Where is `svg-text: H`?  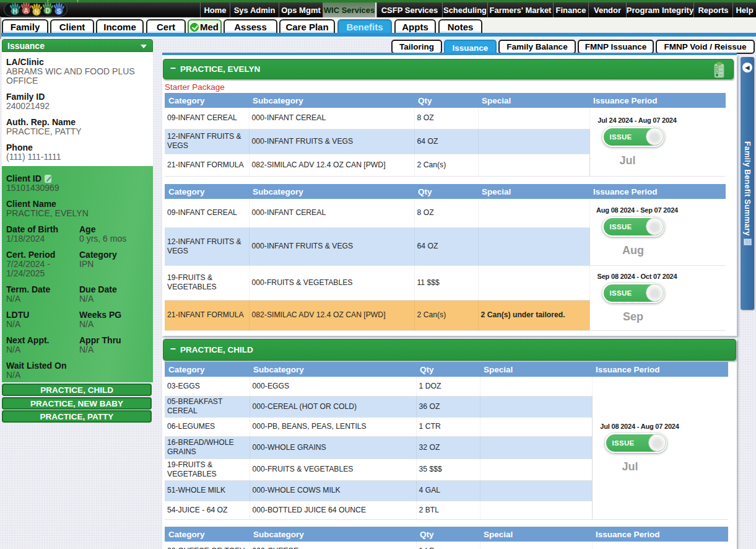
svg-text: H is located at coordinates (15, 11).